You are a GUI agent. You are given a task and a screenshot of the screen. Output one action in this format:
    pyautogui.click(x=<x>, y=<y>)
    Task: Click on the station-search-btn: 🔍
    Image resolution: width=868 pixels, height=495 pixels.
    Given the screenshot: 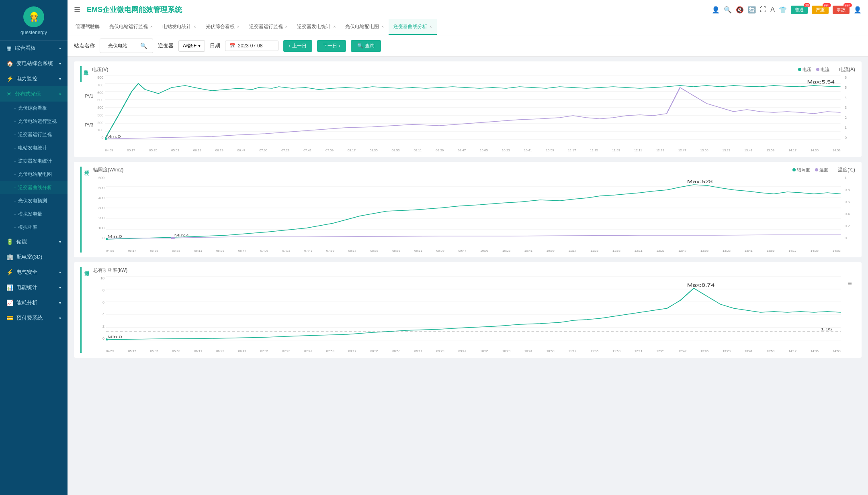 What is the action you would take?
    pyautogui.click(x=144, y=46)
    